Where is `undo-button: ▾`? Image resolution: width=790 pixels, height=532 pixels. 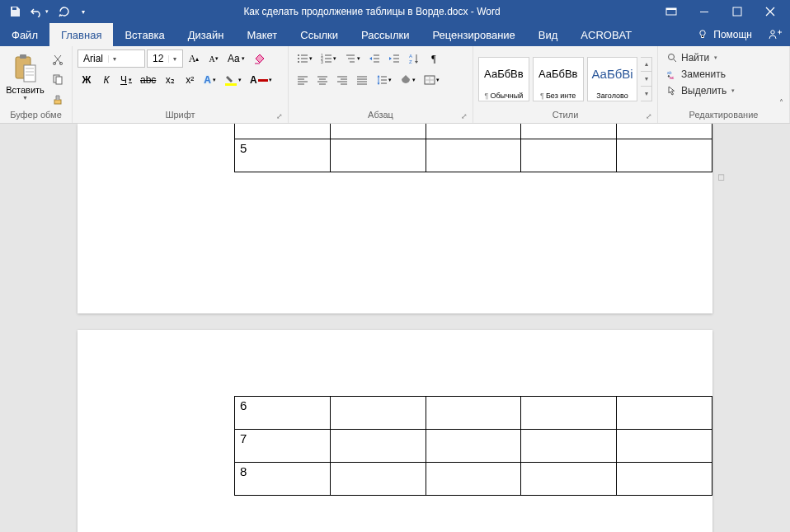
undo-button: ▾ is located at coordinates (40, 12).